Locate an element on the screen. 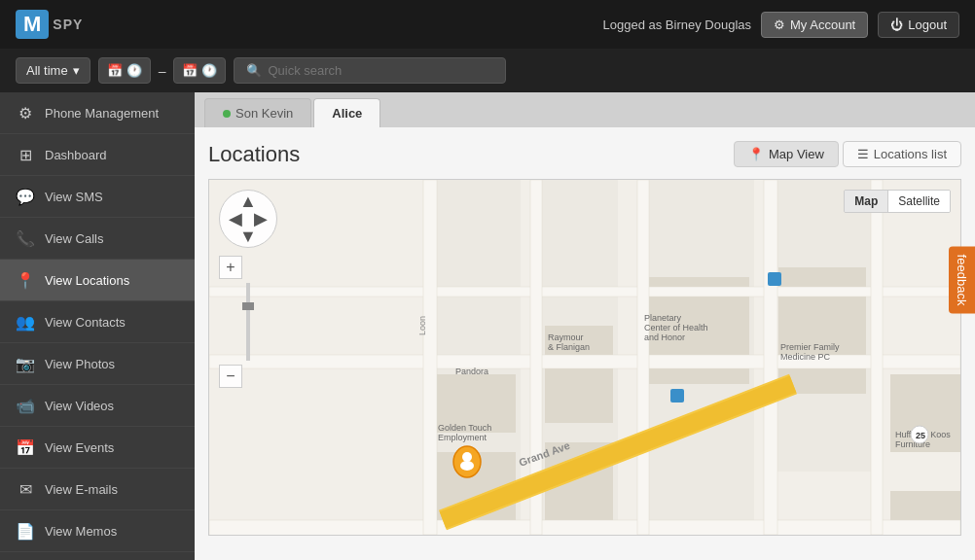 The image size is (975, 560). header-right: Logged as Birney Douglas ⚙ My Account ⏻ … is located at coordinates (781, 25).